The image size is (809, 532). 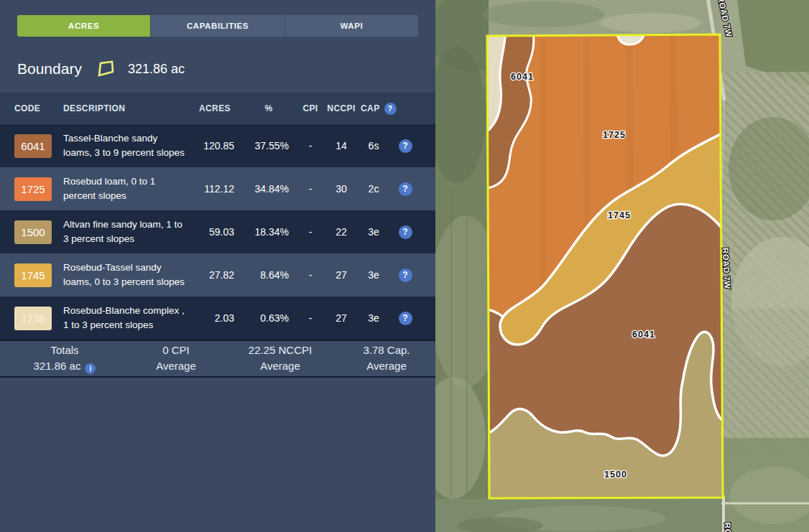 I want to click on soil-percent: 34.84%, so click(x=269, y=189).